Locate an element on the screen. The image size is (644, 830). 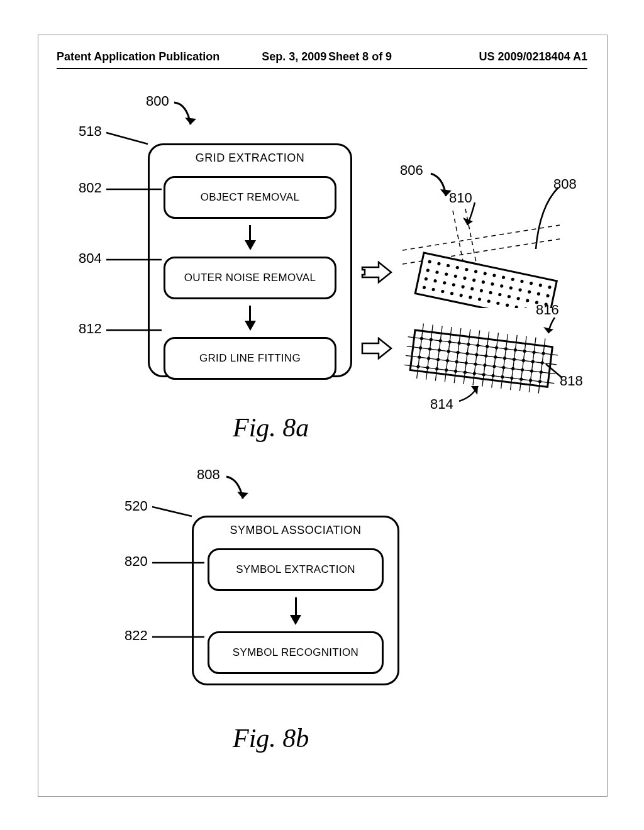
outer-noise-removal-step: OUTER NOISE REMOVAL is located at coordinates (250, 278).